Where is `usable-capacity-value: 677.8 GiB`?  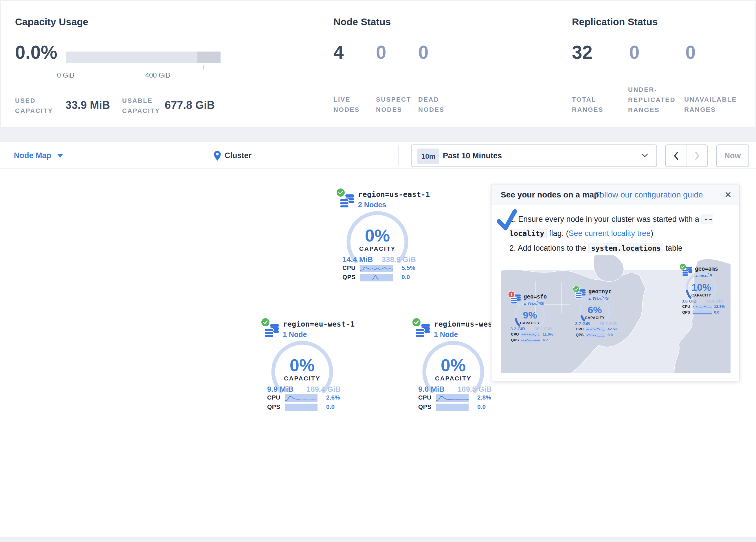
usable-capacity-value: 677.8 GiB is located at coordinates (190, 105).